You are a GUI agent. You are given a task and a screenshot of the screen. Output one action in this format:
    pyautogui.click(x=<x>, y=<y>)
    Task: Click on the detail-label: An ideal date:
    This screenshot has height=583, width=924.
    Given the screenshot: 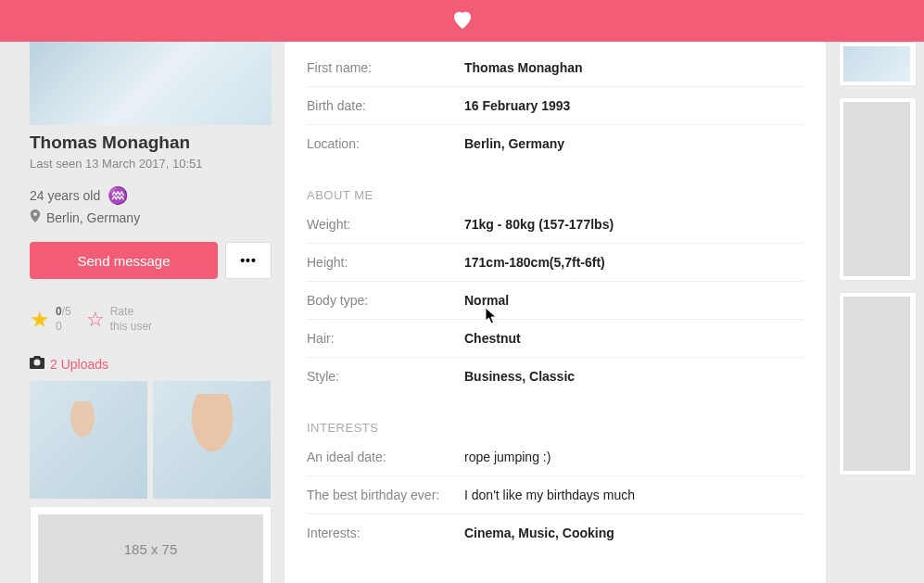 What is the action you would take?
    pyautogui.click(x=386, y=457)
    